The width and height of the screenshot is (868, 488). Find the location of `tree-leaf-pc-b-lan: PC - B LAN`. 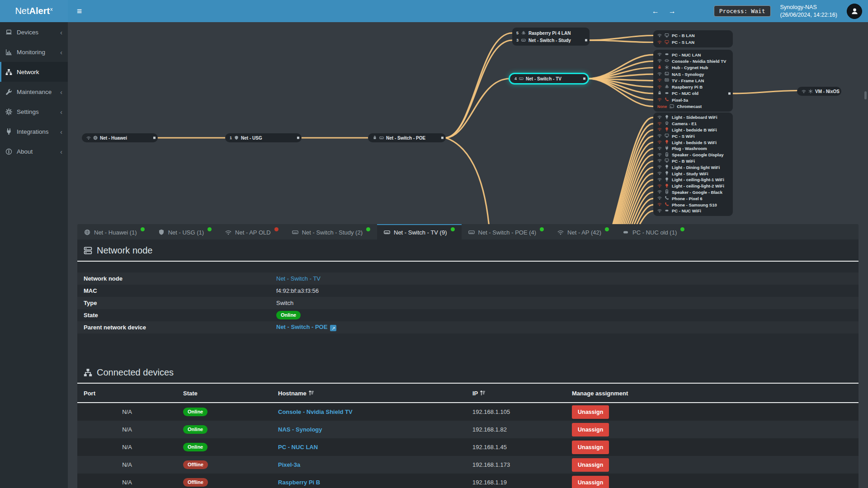

tree-leaf-pc-b-lan: PC - B LAN is located at coordinates (693, 35).